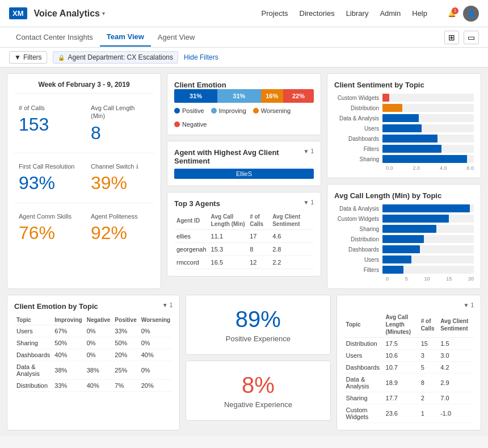 This screenshot has height=448, width=488. I want to click on header-icons: 🔔 1 👤, so click(463, 14).